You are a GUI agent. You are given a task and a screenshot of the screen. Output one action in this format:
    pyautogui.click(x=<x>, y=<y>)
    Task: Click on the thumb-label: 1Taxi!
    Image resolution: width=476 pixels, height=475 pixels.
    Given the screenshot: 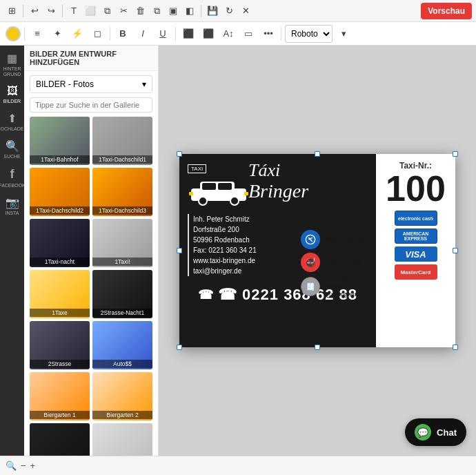 What is the action you would take?
    pyautogui.click(x=123, y=262)
    